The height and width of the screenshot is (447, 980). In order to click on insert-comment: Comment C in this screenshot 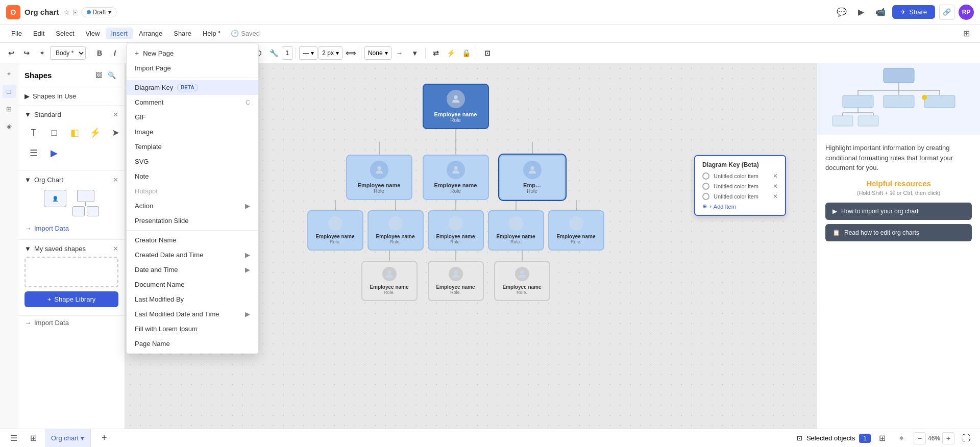, I will do `click(192, 102)`.